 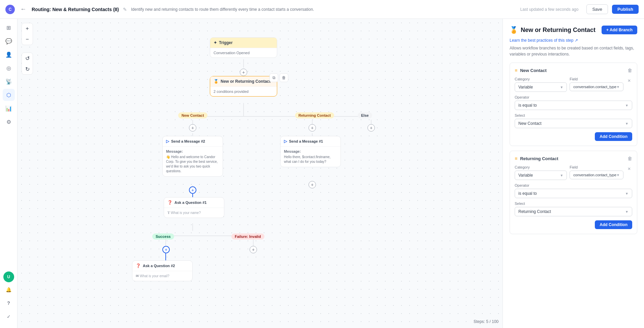 What do you see at coordinates (248, 236) in the screenshot?
I see `branch-failure-label: Failure: Invalid` at bounding box center [248, 236].